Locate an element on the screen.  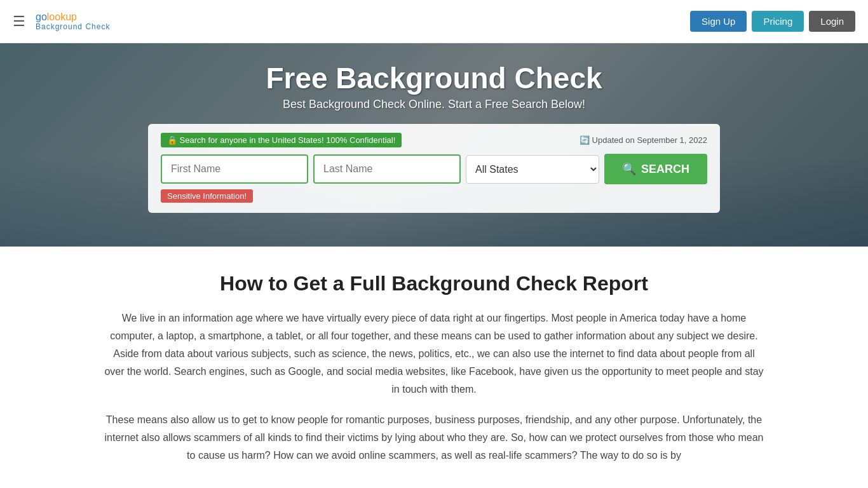
search-top-bar: 🔒 Search for anyone in the United States… is located at coordinates (434, 140).